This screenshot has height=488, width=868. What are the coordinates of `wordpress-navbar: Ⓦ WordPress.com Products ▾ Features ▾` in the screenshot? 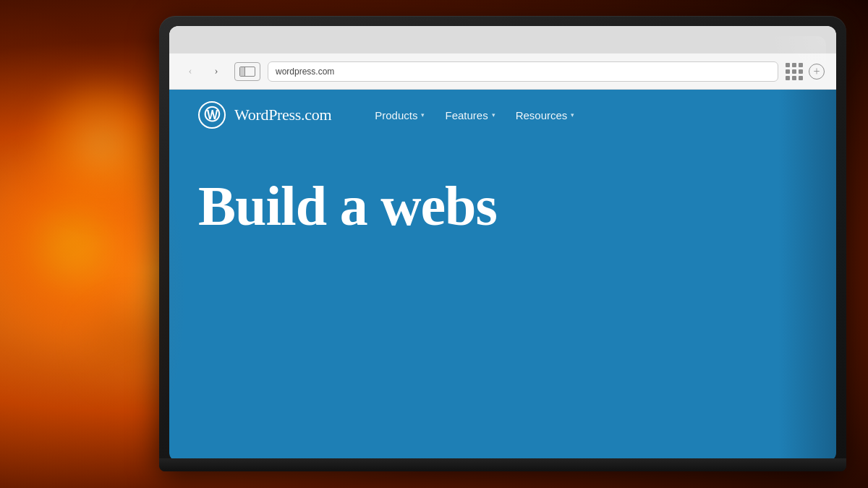 It's located at (503, 115).